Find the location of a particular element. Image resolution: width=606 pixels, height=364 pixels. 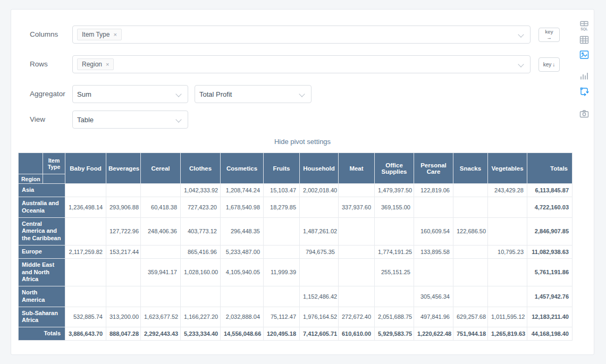

value-cell: 1,011,595.12 is located at coordinates (508, 317).